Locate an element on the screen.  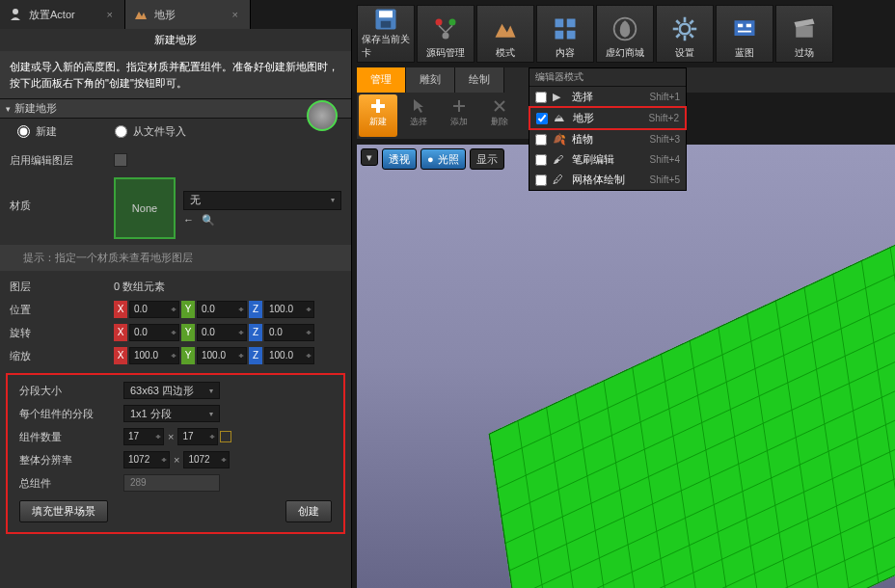
search-icon: 🔍 is located at coordinates (208, 220).